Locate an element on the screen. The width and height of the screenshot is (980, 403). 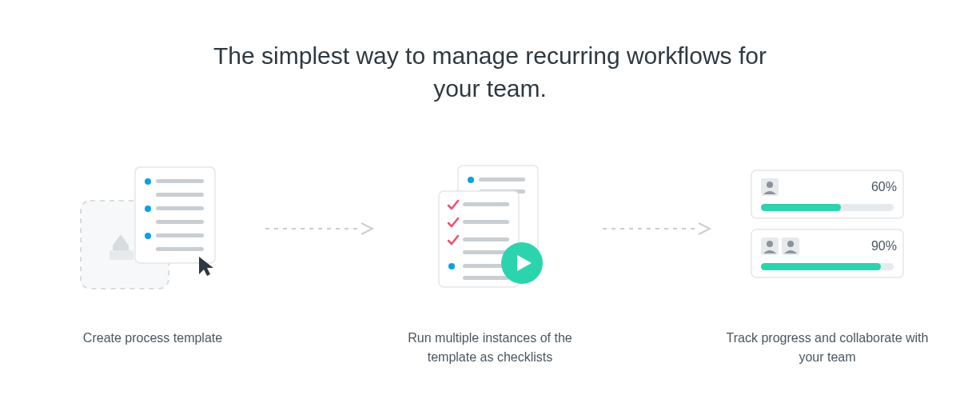
play-icon is located at coordinates (522, 263).